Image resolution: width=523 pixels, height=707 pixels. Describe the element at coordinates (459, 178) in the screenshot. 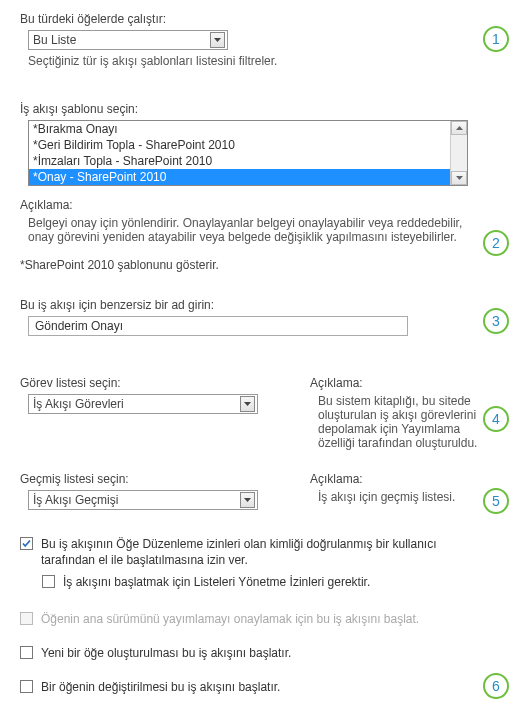

I see `scroll-down-icon` at that location.